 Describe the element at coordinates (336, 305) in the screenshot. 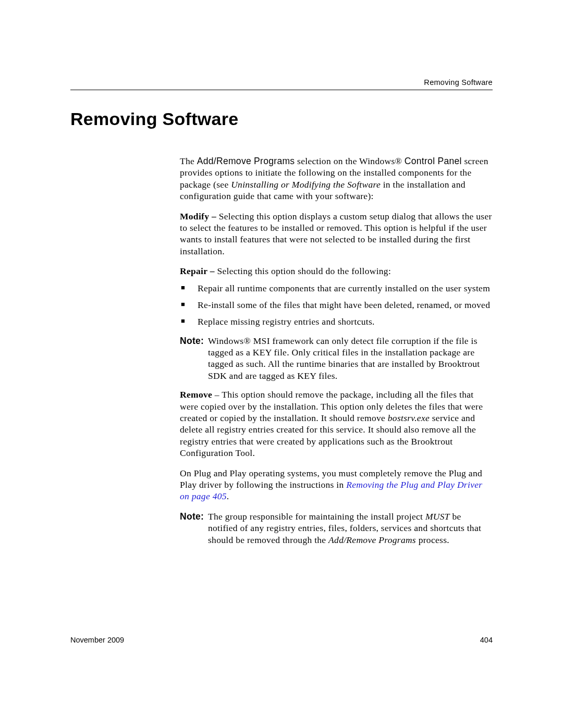

I see `list-item: Re-install some of the files that might …` at that location.